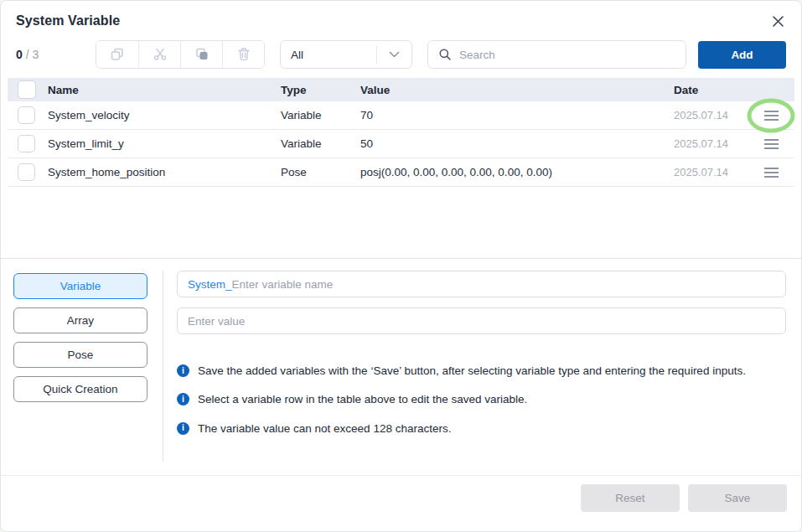  Describe the element at coordinates (35, 54) in the screenshot. I see `total-count: 3` at that location.